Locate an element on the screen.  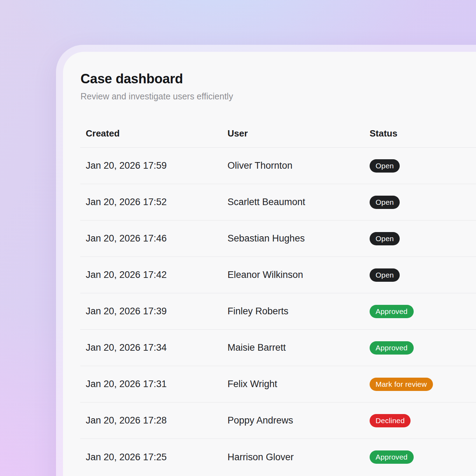
cell-created: Jan 20, 2026 17:39 is located at coordinates (154, 312).